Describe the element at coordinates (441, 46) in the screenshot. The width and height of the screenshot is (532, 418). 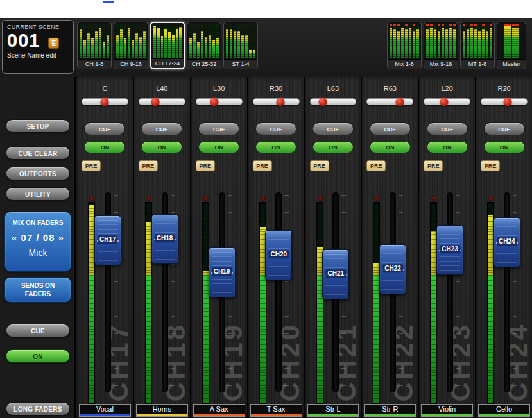
I see `bank-tab: Mix 9-16` at that location.